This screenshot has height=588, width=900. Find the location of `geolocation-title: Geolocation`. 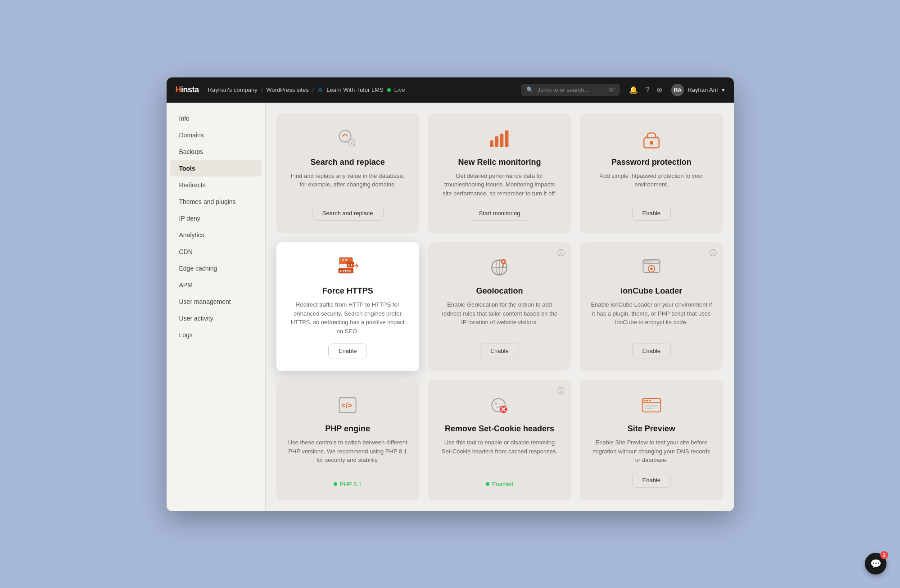

geolocation-title: Geolocation is located at coordinates (499, 291).